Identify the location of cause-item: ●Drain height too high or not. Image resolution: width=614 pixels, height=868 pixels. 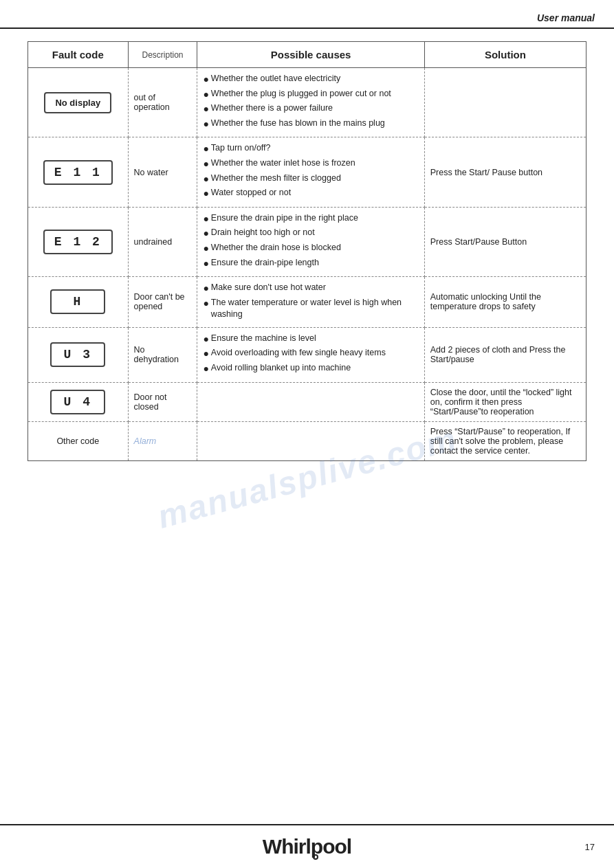
(311, 234).